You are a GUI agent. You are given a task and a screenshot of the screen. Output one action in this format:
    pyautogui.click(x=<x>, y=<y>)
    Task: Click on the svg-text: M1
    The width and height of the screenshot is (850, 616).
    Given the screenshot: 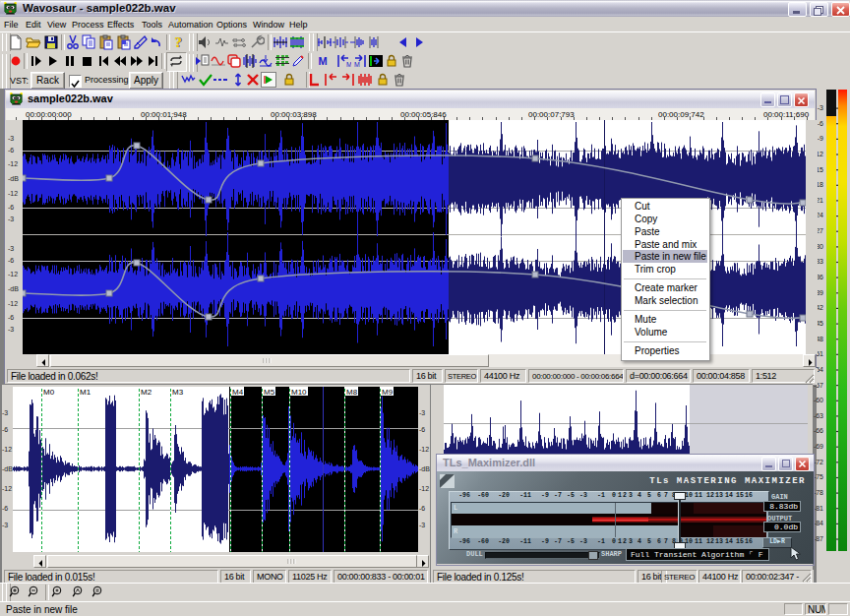 What is the action you would take?
    pyautogui.click(x=86, y=392)
    